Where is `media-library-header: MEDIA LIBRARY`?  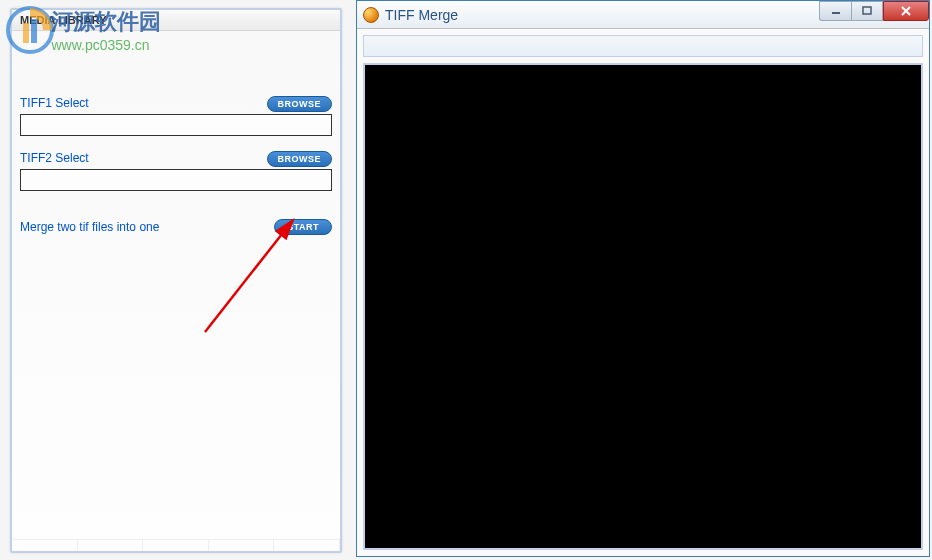 media-library-header: MEDIA LIBRARY is located at coordinates (176, 20).